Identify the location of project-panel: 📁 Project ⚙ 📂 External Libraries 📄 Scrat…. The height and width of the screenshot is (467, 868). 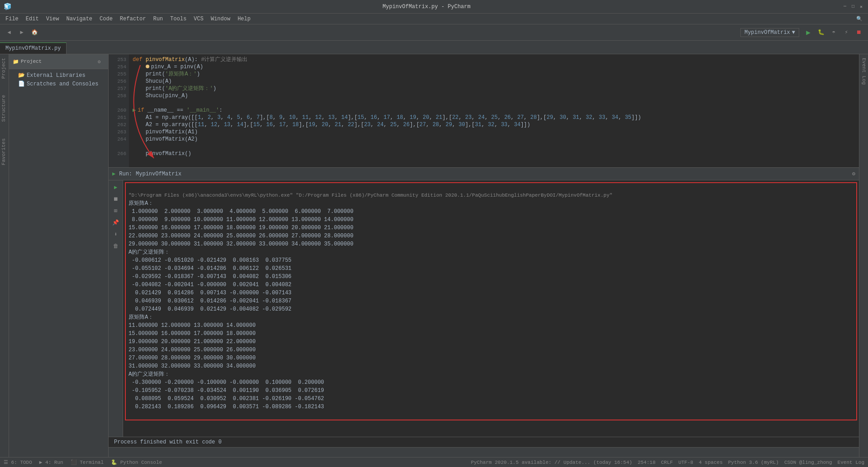
(59, 256).